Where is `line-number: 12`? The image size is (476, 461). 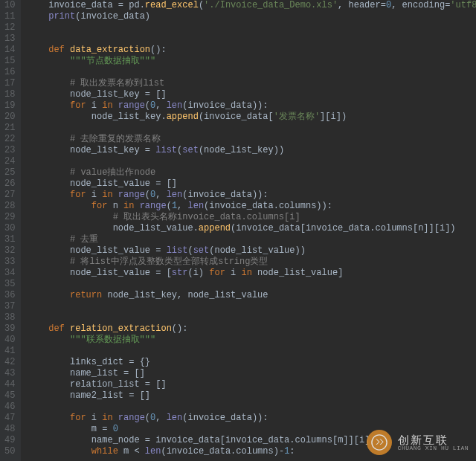
line-number: 12 is located at coordinates (10, 28).